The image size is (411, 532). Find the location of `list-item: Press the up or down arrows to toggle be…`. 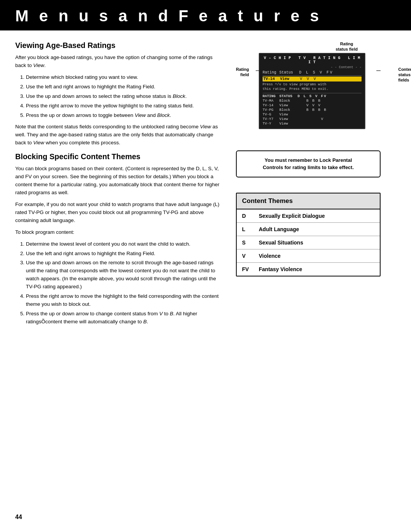

list-item: Press the up or down arrows to toggle be… is located at coordinates (123, 116).